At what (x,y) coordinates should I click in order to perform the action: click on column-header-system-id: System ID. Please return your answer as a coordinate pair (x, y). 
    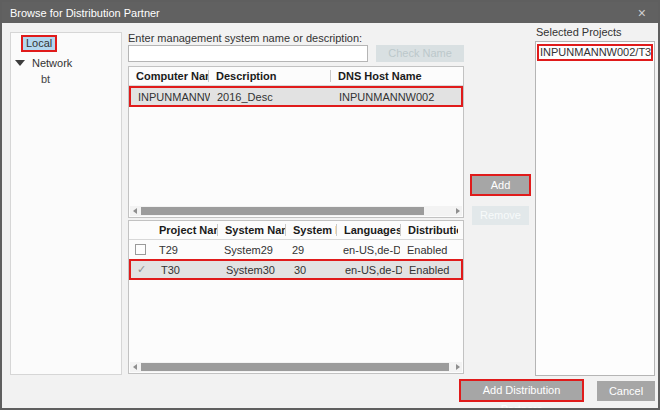
    Looking at the image, I should click on (310, 230).